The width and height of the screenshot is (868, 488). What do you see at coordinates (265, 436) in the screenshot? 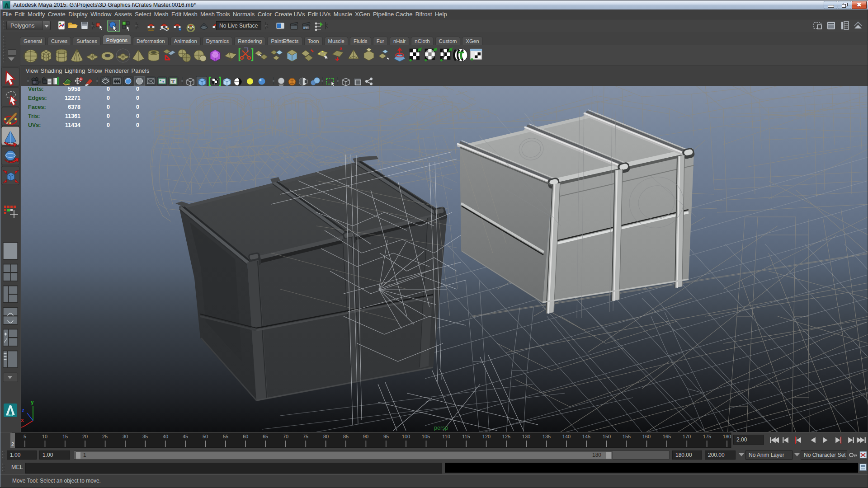
I see `svg-text: 65` at bounding box center [265, 436].